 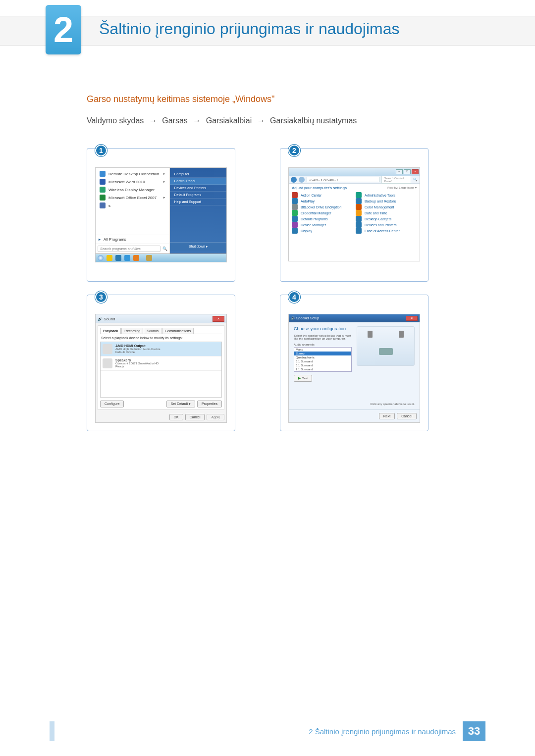 I want to click on forward-button, so click(x=302, y=180).